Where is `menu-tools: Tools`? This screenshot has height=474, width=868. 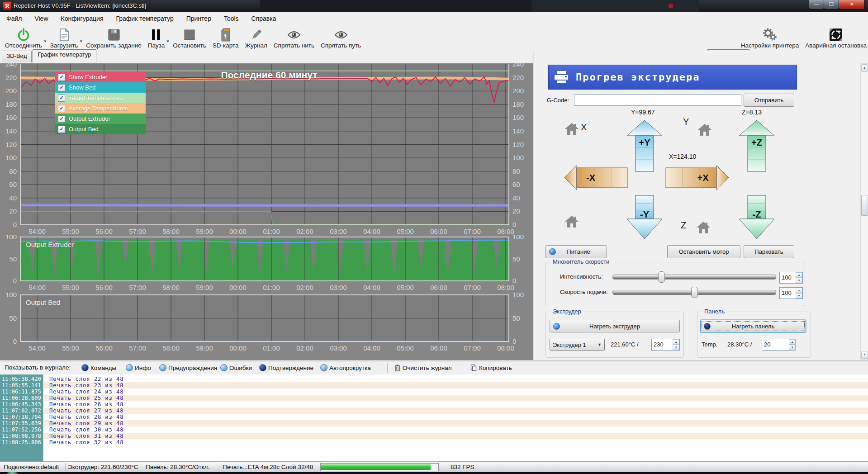
menu-tools: Tools is located at coordinates (232, 19).